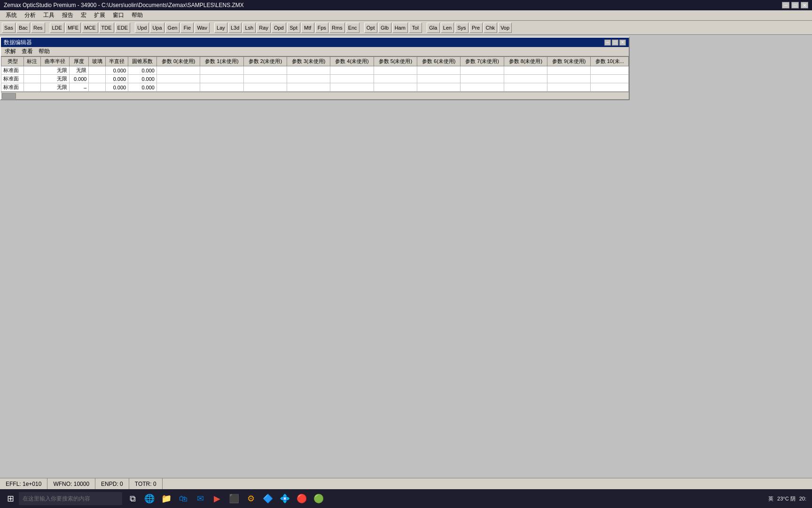 This screenshot has height=508, width=812. Describe the element at coordinates (415, 28) in the screenshot. I see `toolbar-tol: Tol` at that location.